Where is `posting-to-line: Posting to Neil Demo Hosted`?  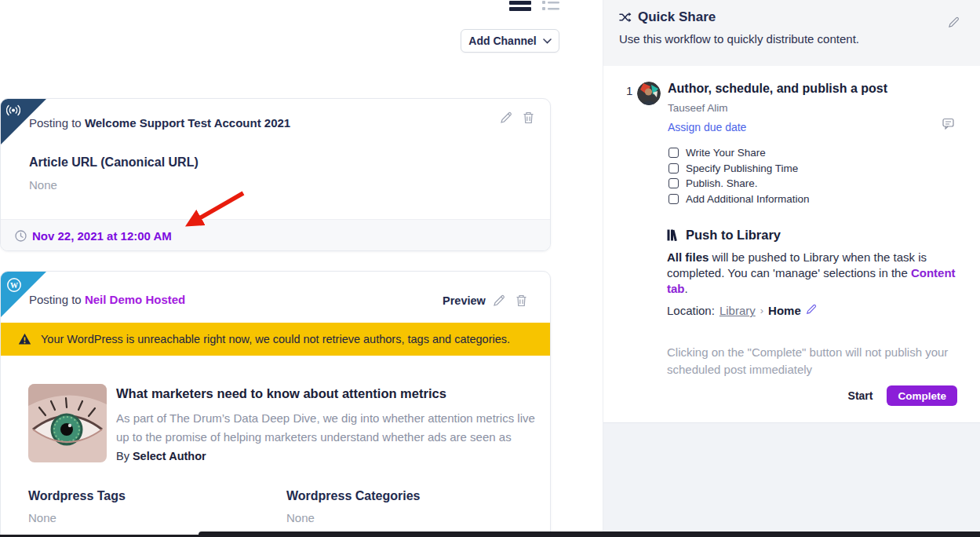 posting-to-line: Posting to Neil Demo Hosted is located at coordinates (107, 300).